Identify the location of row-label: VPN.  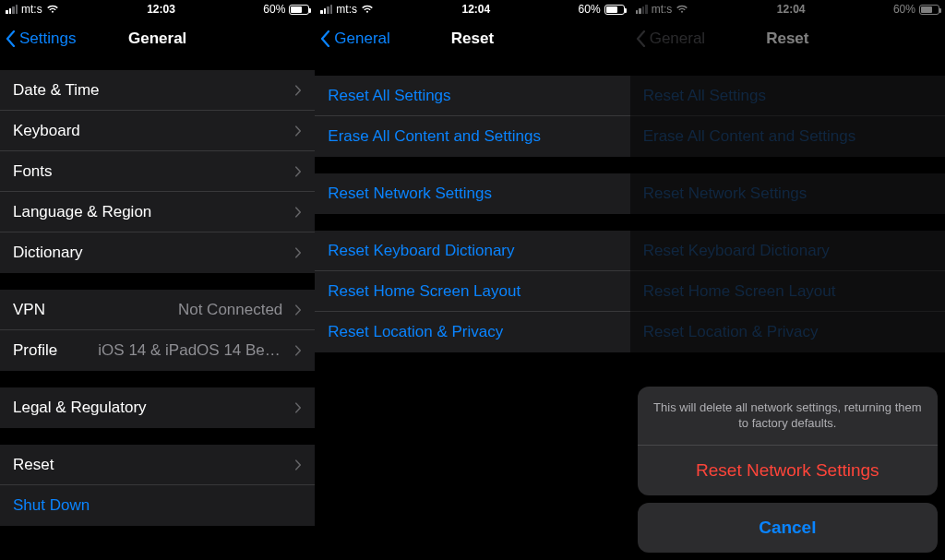
(30, 310).